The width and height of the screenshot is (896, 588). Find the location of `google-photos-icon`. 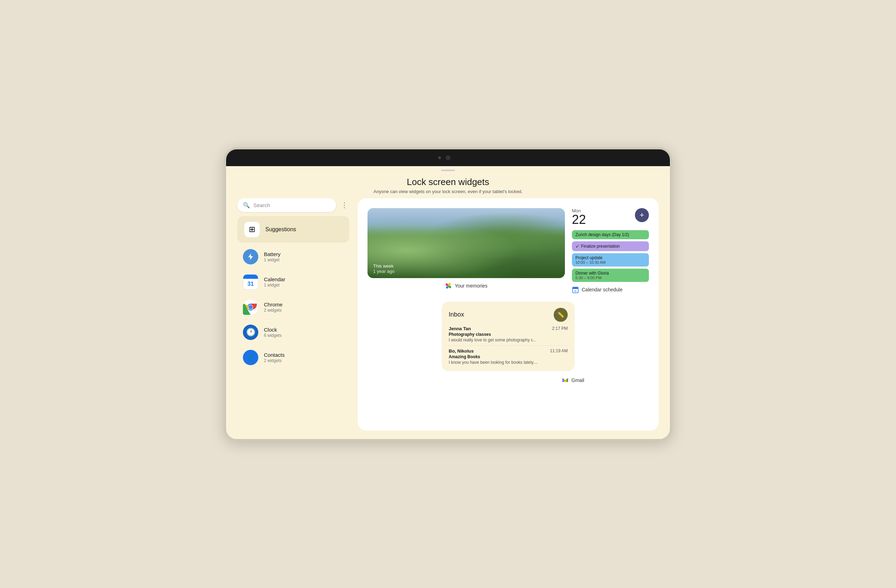

google-photos-icon is located at coordinates (448, 286).